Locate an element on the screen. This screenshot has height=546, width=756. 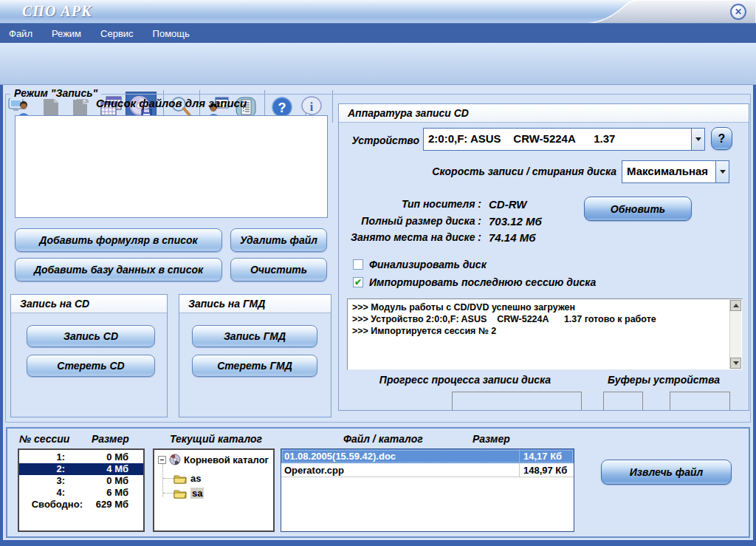
log-line: >>> Импортируется сессия № 2 is located at coordinates (538, 331).